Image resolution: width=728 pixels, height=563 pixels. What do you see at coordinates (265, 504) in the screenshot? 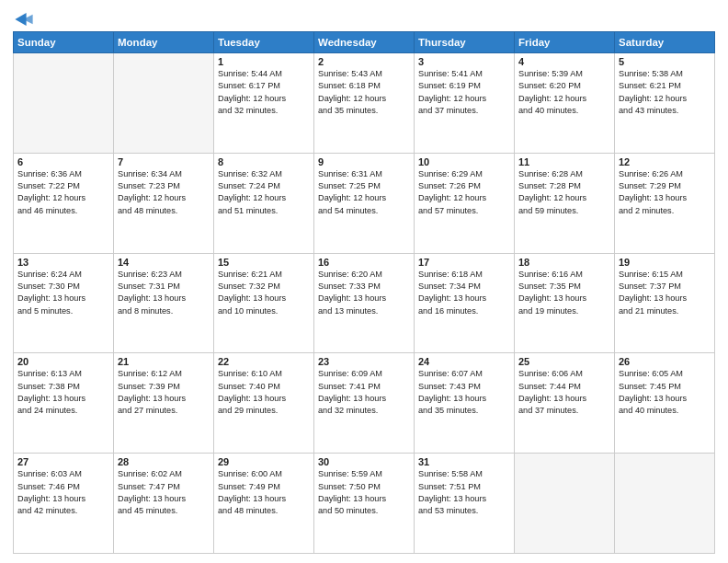
I see `calendar-cell: 29Sunrise: 6:00 AM Sunset: 7:49 PM Dayli…` at bounding box center [265, 504].